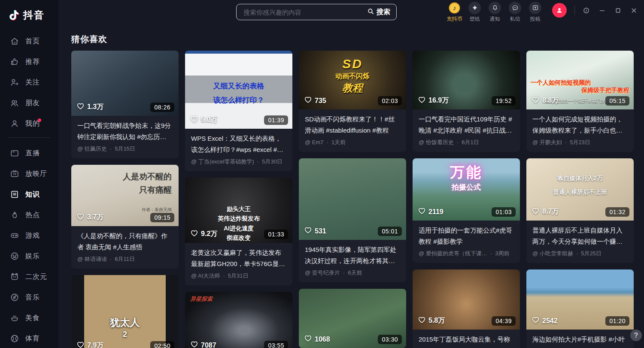  Describe the element at coordinates (475, 12) in the screenshot. I see `topbar-action-wallpaper: 壁纸` at that location.